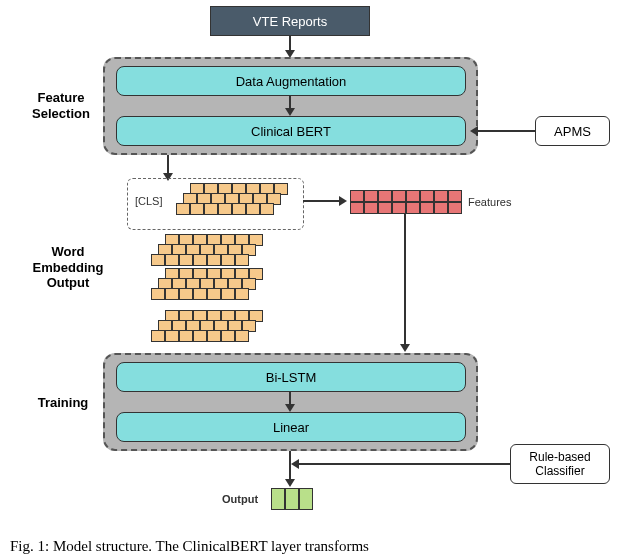  Describe the element at coordinates (291, 377) in the screenshot. I see `bilstm-box: Bi-LSTM` at that location.